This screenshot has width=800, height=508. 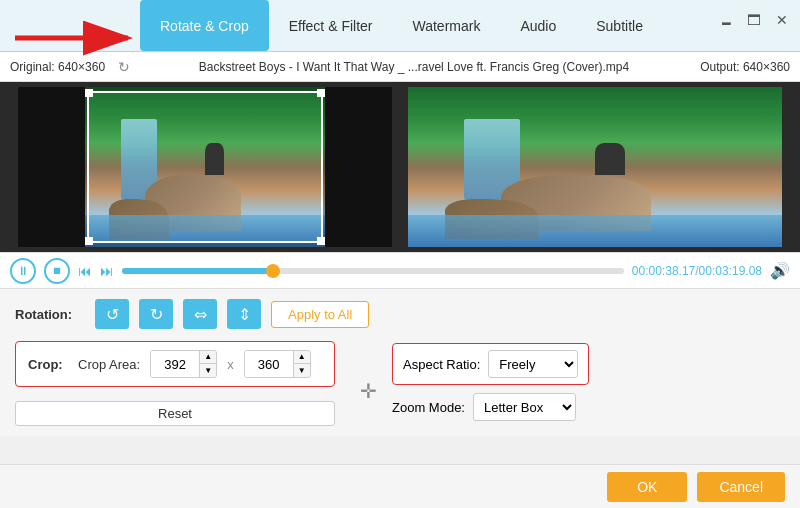 What do you see at coordinates (302, 358) in the screenshot?
I see `crop-height-up: ▲` at bounding box center [302, 358].